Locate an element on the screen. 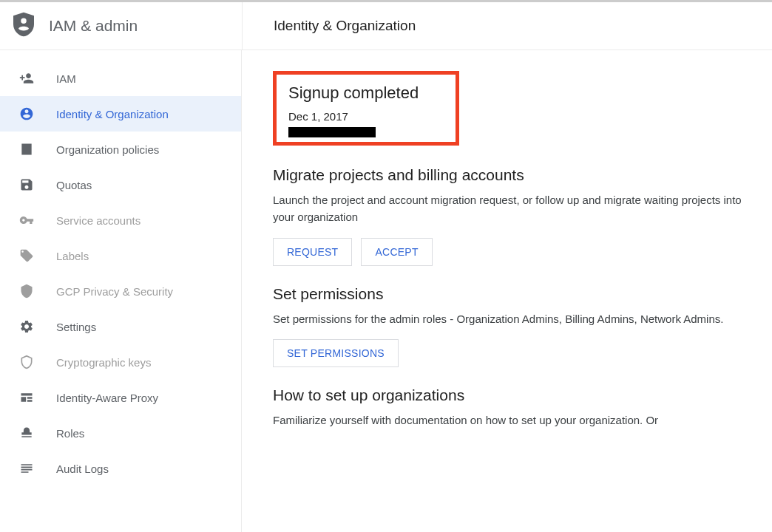 This screenshot has width=772, height=532. sidebar-item-settings: Settings is located at coordinates (121, 327).